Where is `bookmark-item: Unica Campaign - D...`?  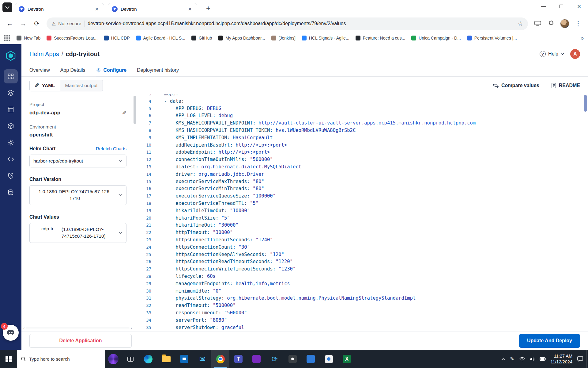 bookmark-item: Unica Campaign - D... is located at coordinates (436, 38).